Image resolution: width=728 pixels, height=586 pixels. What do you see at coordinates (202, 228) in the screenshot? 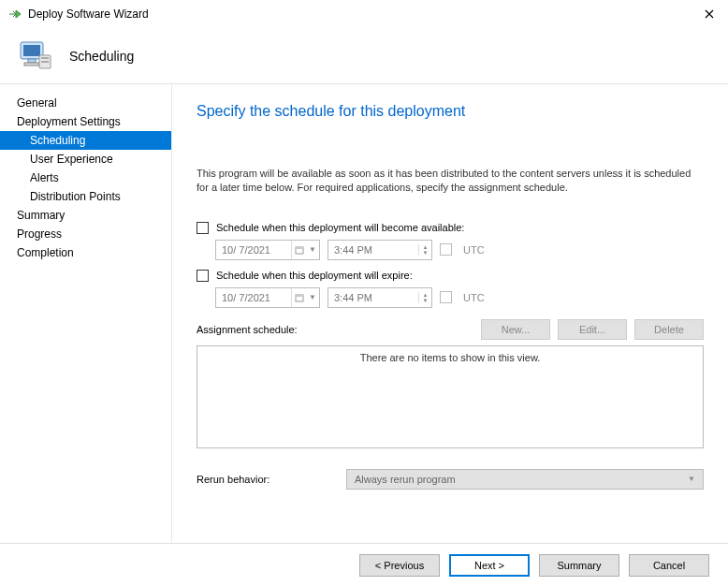
I see `checkbox-available` at bounding box center [202, 228].